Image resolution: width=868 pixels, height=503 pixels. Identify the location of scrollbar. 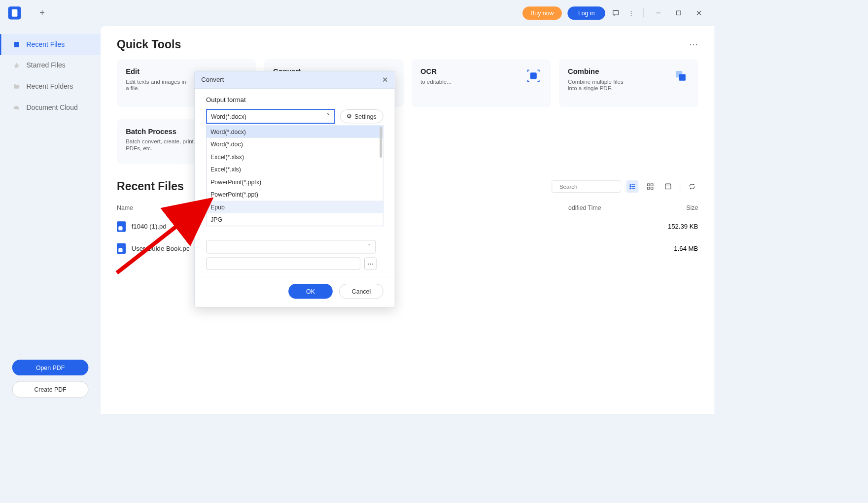
(381, 143).